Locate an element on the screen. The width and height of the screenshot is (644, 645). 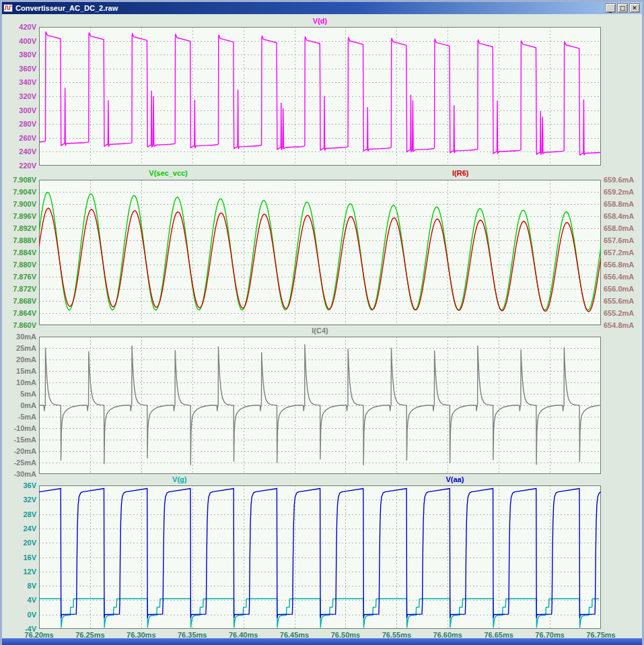
maximize-button: □ is located at coordinates (622, 8).